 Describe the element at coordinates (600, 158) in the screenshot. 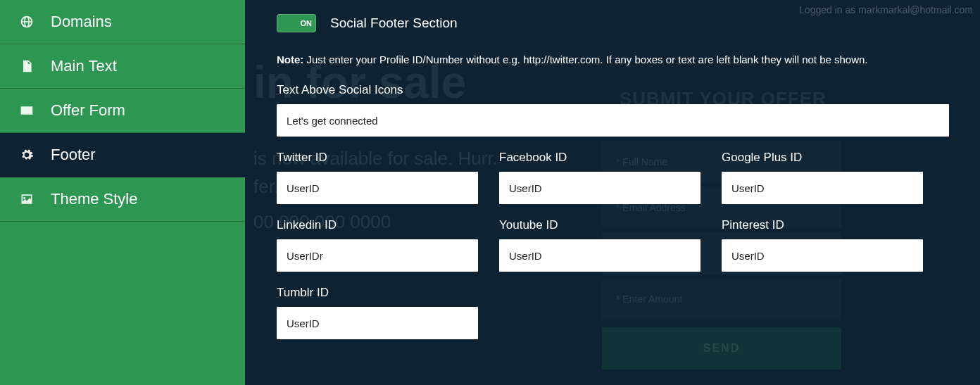

I see `label-facebook: Facebook ID` at that location.